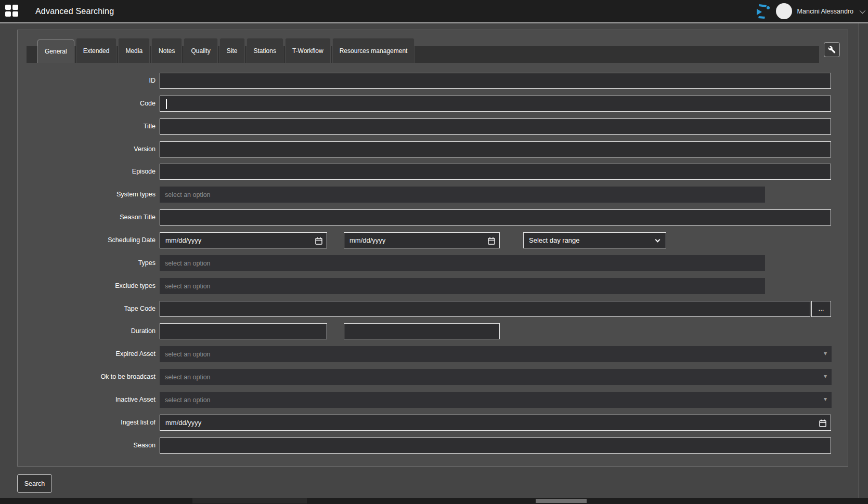 The width and height of the screenshot is (868, 504). I want to click on field-tape-code, so click(485, 309).